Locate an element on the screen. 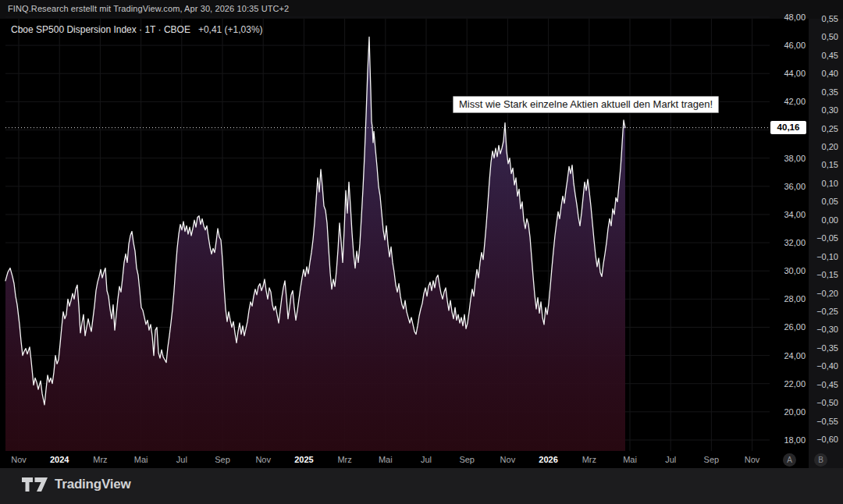 This screenshot has width=843, height=504. x-axis-year-label: 2025 is located at coordinates (304, 460).